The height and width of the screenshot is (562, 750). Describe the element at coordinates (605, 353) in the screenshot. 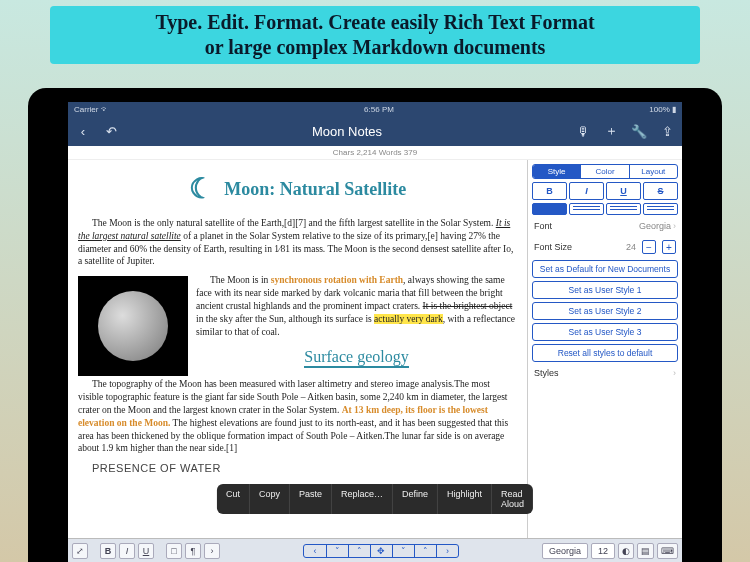

I see `reset-styles-button: Reset all styles to default` at that location.